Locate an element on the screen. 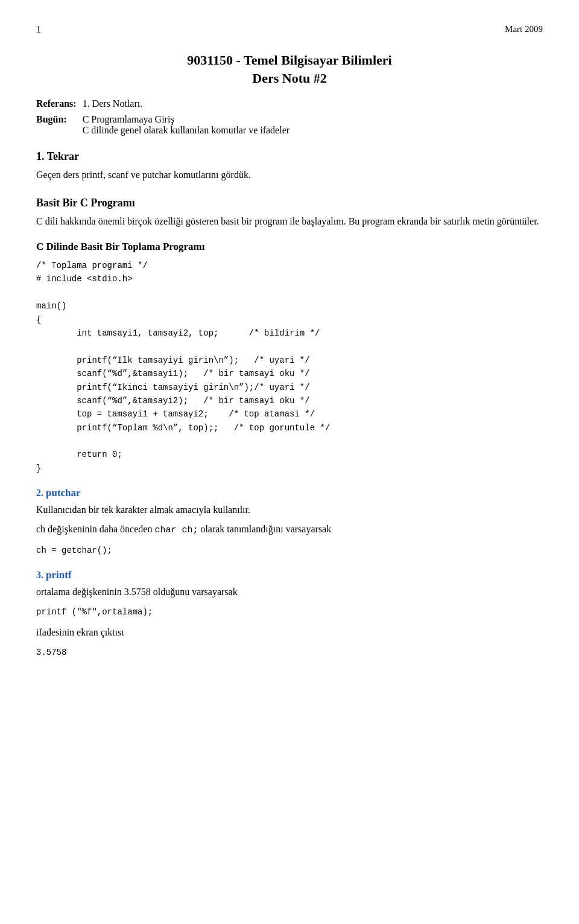  bugun-label: Bugün: is located at coordinates (52, 119).